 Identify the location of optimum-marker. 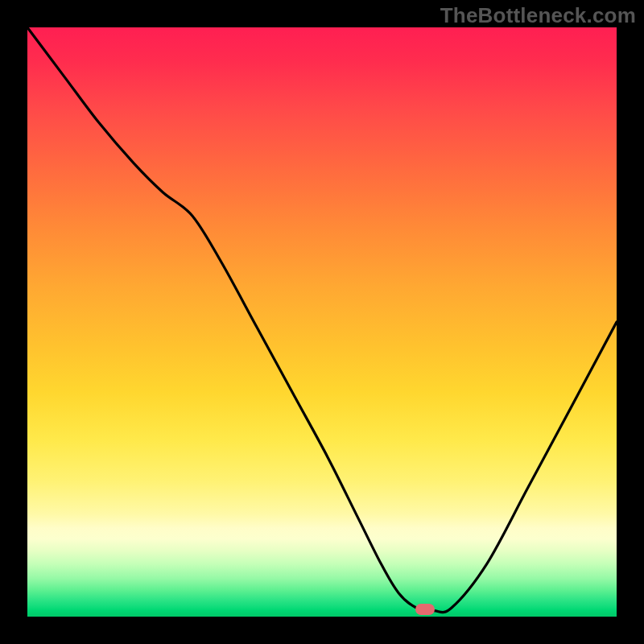
(425, 609).